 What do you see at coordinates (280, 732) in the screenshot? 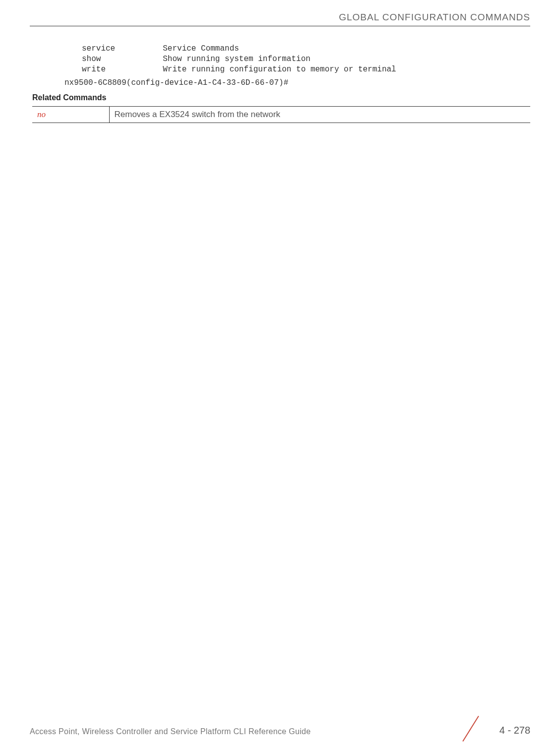
I see `page-footer: Access Point, Wireless Controller and Se…` at bounding box center [280, 732].